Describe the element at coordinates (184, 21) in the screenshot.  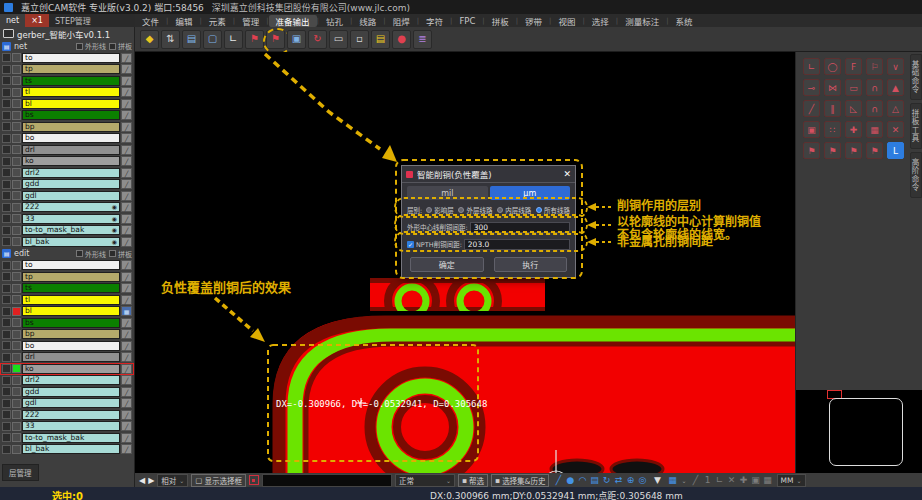
I see `menu-item-编辑: 编辑` at that location.